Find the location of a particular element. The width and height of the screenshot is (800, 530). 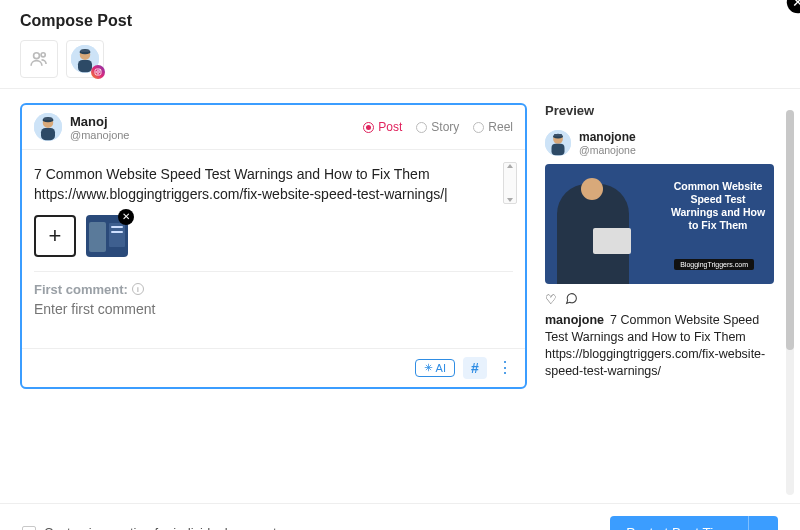

attachments-row: + ✕ is located at coordinates (274, 243).